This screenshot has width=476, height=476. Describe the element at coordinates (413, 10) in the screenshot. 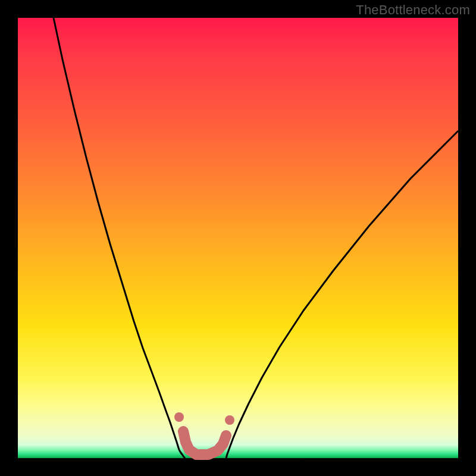

I see `watermark-text: TheBottleneck.com` at that location.